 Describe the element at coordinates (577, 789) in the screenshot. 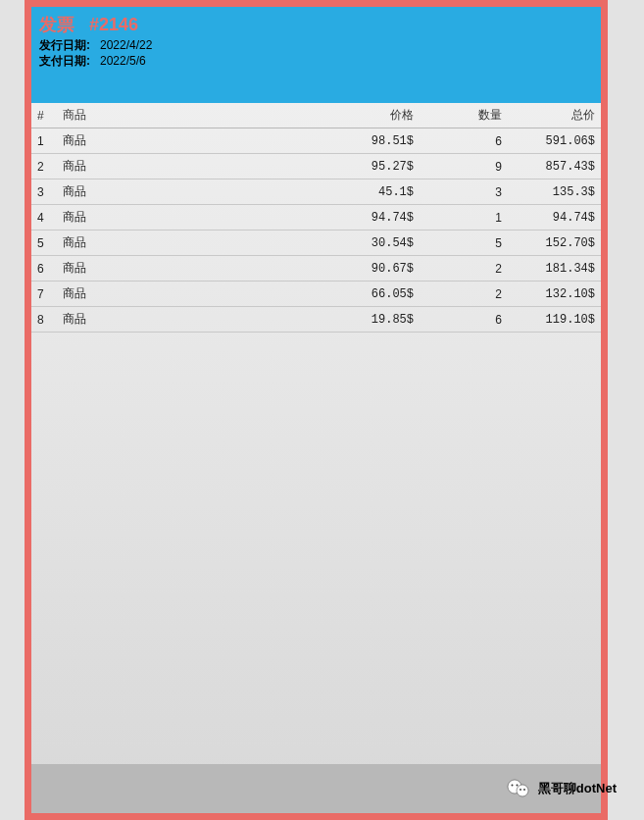

I see `attribution-text: 黑哥聊dotNet` at that location.